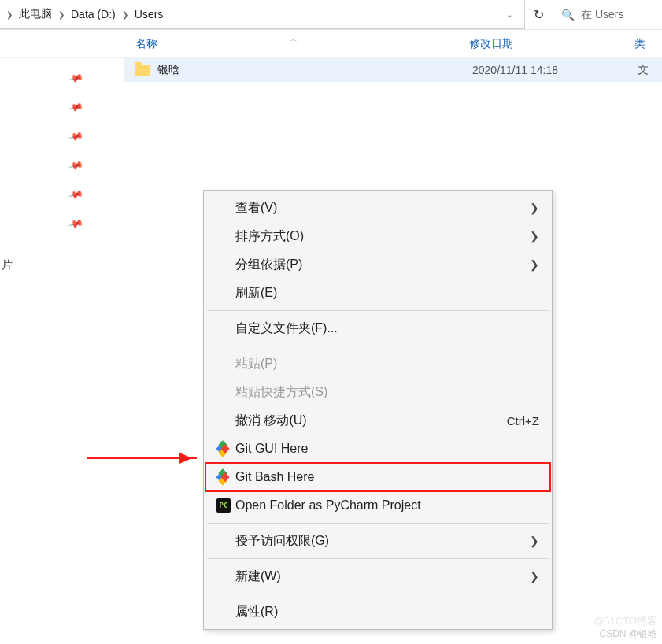 The image size is (662, 644). I want to click on file-modified: 2020/11/11 14:18, so click(555, 70).